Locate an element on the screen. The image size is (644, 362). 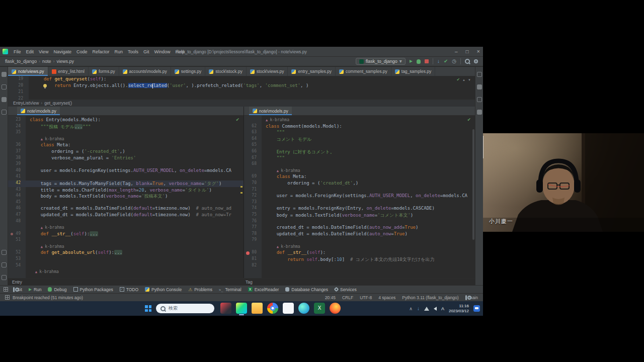
tab-entry-list-html: entry_list.html is located at coordinates (68, 71).